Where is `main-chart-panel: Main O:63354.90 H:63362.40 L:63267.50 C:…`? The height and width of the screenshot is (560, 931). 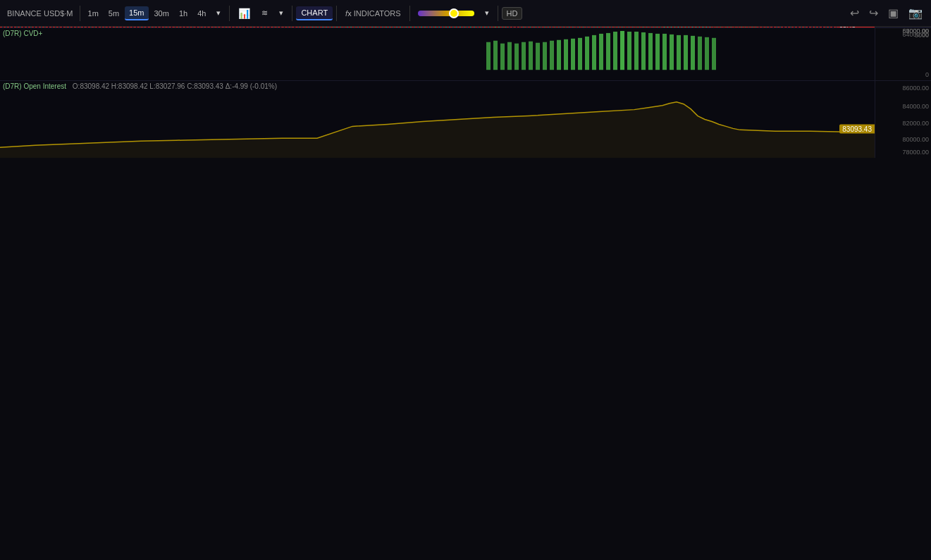 main-chart-panel: Main O:63354.90 H:63362.40 L:63267.50 C:… is located at coordinates (437, 27).